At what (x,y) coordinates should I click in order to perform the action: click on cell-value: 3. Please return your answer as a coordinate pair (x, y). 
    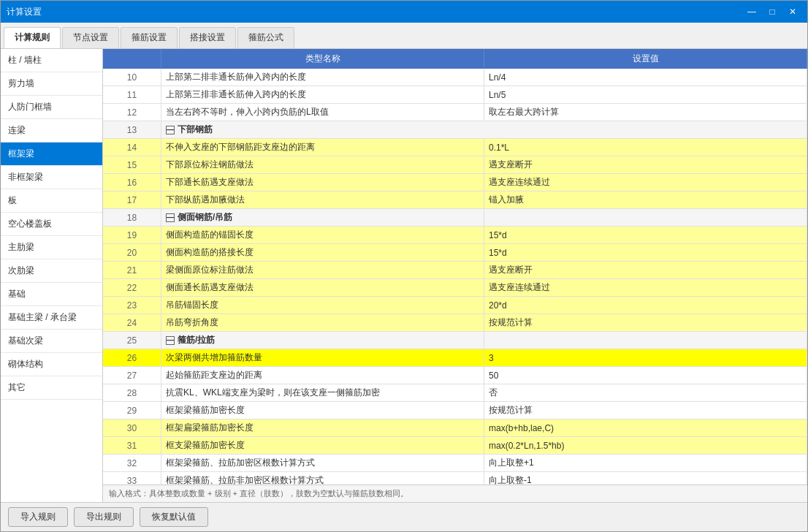
    Looking at the image, I should click on (646, 358).